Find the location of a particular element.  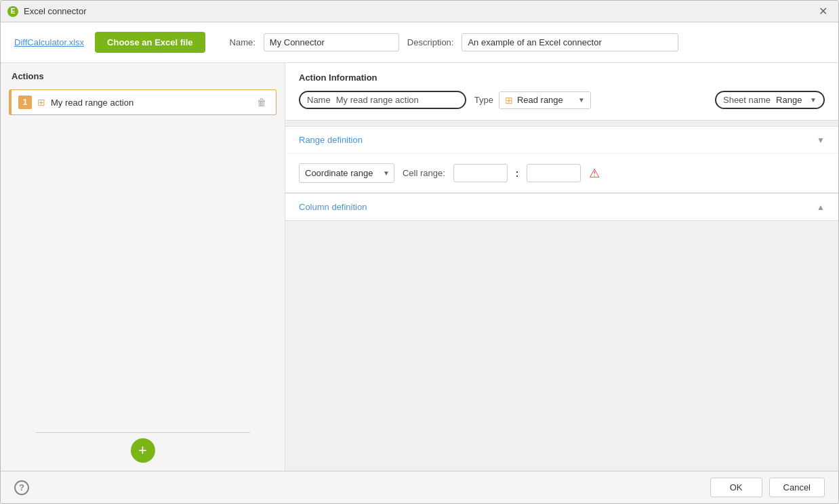

action-type-label: Type is located at coordinates (484, 100).